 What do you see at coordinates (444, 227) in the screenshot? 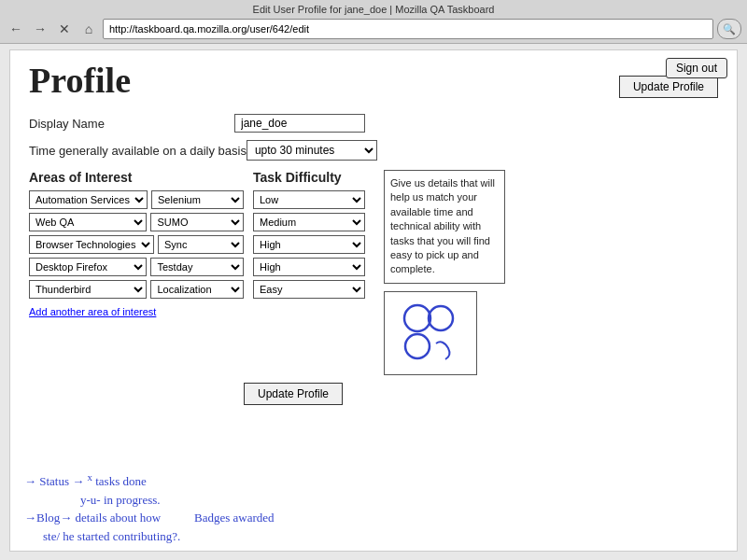
I see `info-box: Give us details that will help us match …` at bounding box center [444, 227].